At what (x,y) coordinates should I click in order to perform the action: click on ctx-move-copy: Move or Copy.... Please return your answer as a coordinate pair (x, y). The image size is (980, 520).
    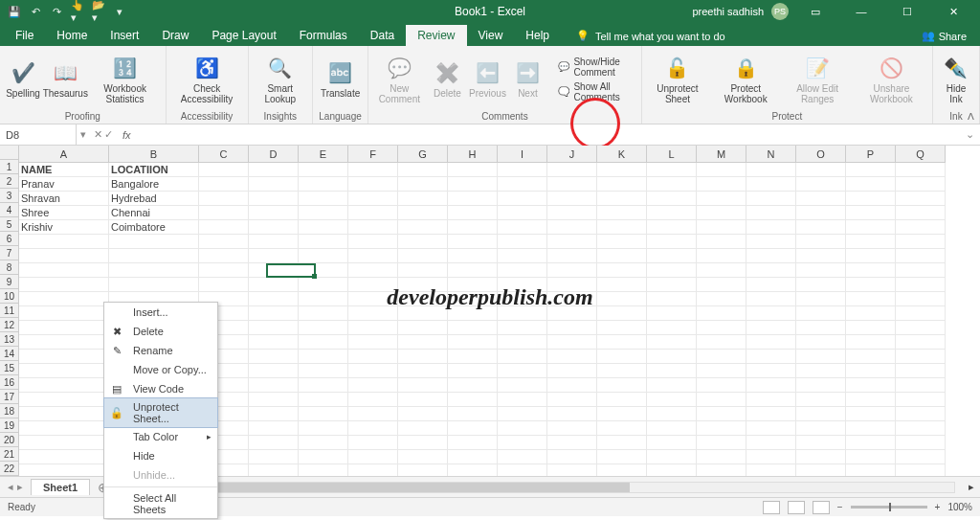
    Looking at the image, I should click on (161, 370).